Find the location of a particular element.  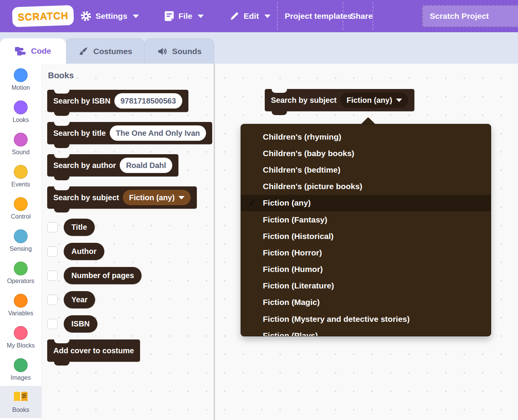

tab-sounds: Sounds is located at coordinates (179, 51).